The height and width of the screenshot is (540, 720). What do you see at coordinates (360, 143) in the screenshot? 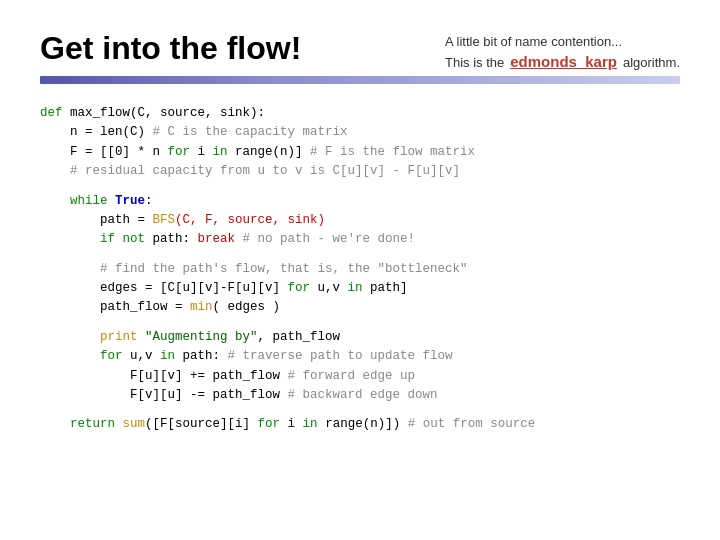
I see `code-def-section: def max_flow(C, source, sink): n = len(C…` at bounding box center [360, 143].